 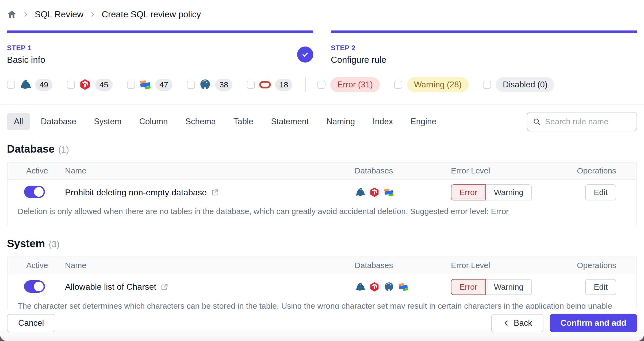 What do you see at coordinates (160, 48) in the screenshot?
I see `step-1: STEP 1 Basic info` at bounding box center [160, 48].